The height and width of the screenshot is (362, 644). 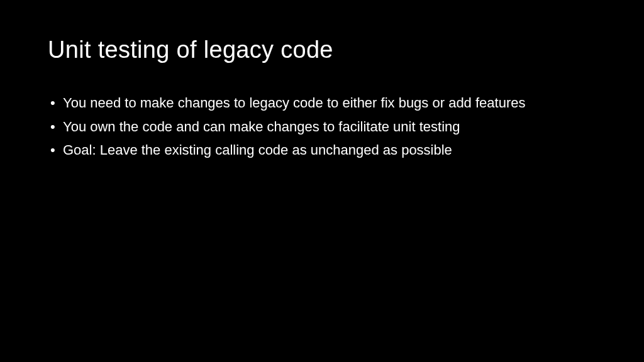 What do you see at coordinates (322, 150) in the screenshot?
I see `bullet-item: Goal: Leave the existing calling code as…` at bounding box center [322, 150].